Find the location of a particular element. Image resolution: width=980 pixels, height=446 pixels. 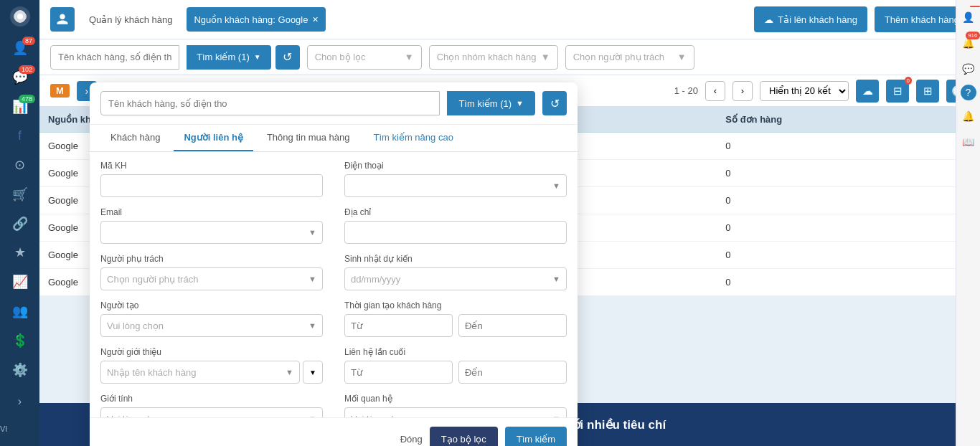

thoi-gian-from-input is located at coordinates (399, 326).